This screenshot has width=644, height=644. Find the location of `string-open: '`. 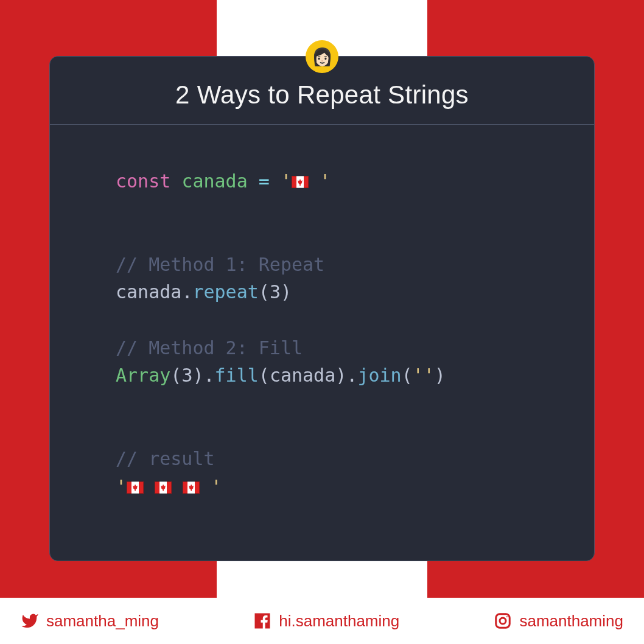

string-open: ' is located at coordinates (286, 181).